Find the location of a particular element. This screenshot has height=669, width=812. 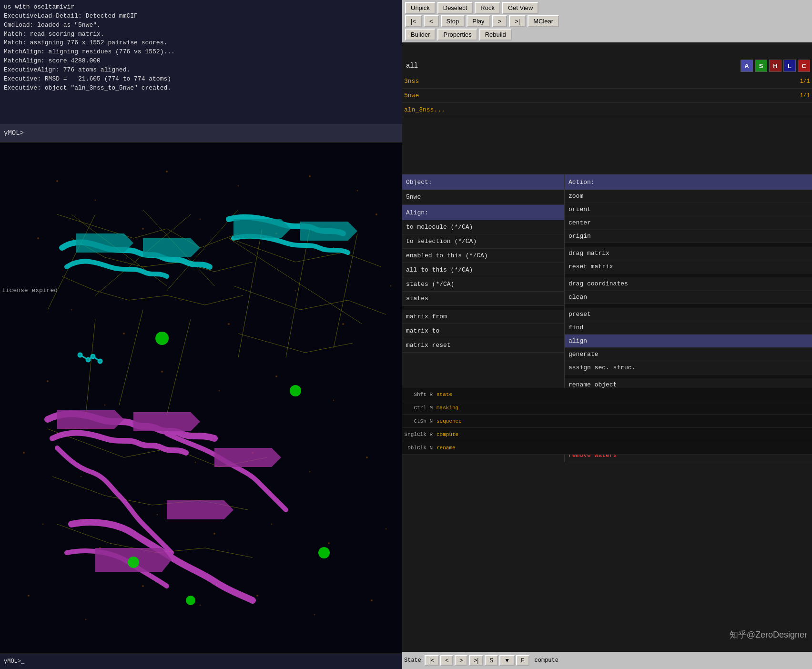

action-origin: origin is located at coordinates (688, 236).